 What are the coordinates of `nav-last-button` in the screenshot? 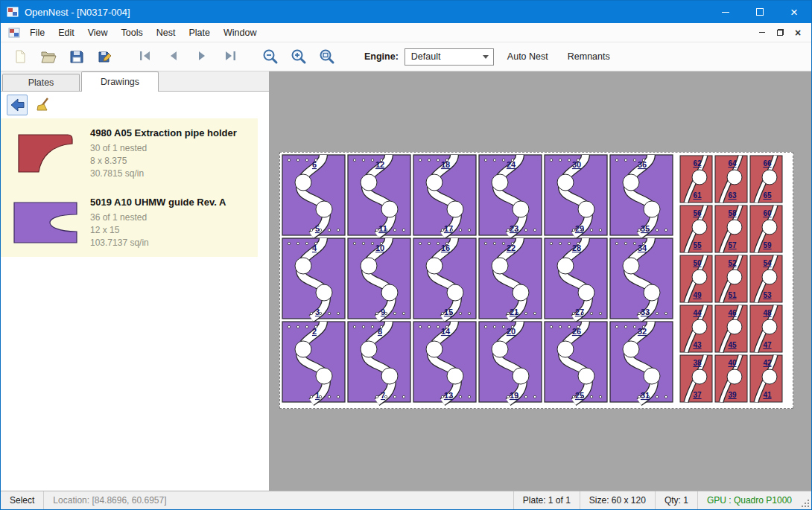 It's located at (230, 57).